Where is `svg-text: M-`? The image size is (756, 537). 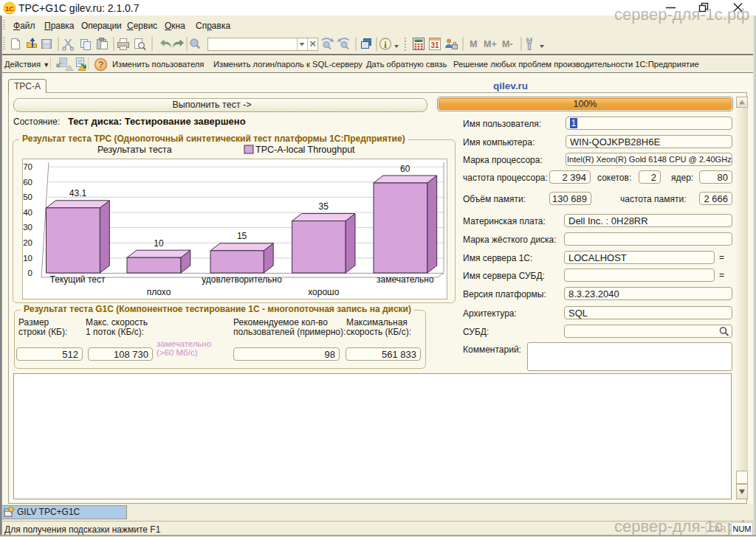 svg-text: M- is located at coordinates (508, 44).